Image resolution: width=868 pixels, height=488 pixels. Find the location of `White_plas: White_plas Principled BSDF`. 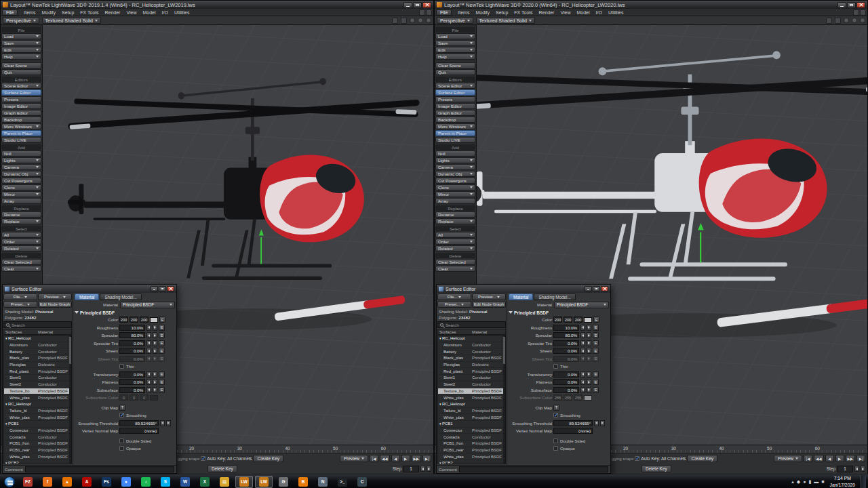

White_plas: White_plas Principled BSDF is located at coordinates (472, 398).